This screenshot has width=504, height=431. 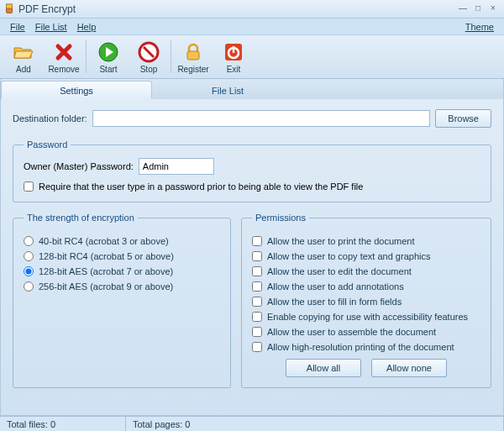 What do you see at coordinates (108, 57) in the screenshot?
I see `start-button: Start` at bounding box center [108, 57].